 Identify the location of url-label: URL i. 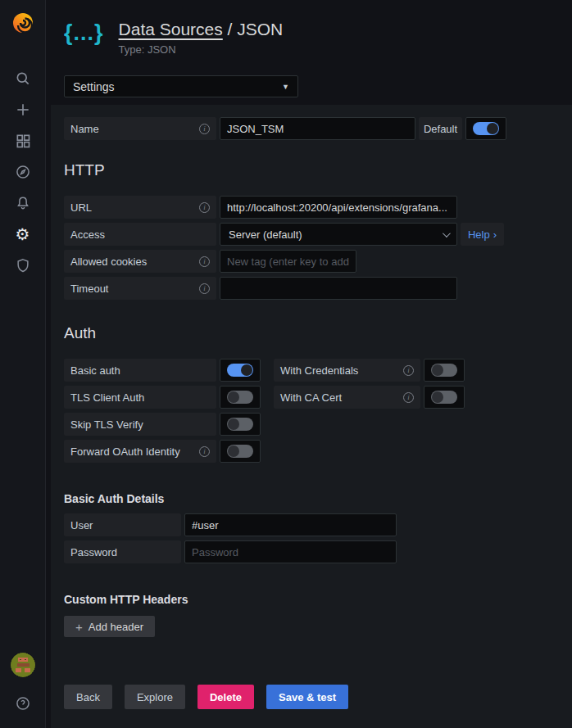
(140, 207).